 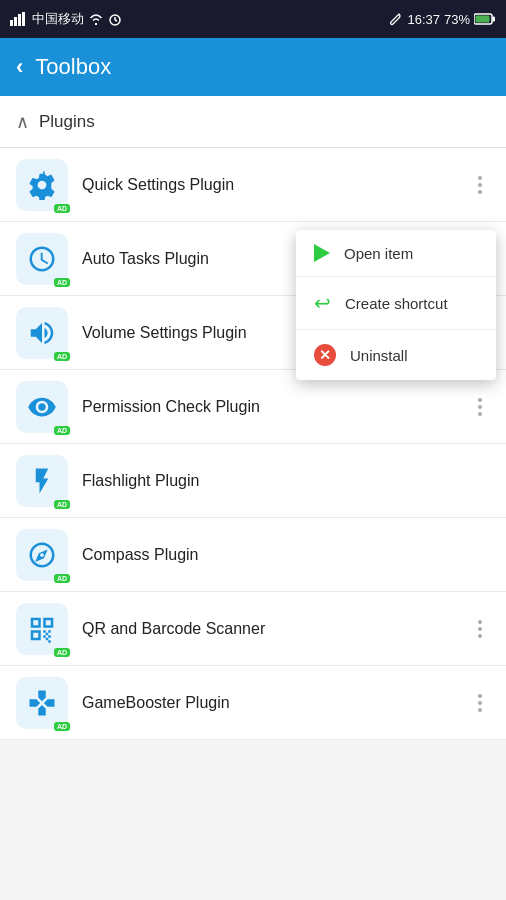 What do you see at coordinates (276, 407) in the screenshot?
I see `plugin-name: Permission Check Plugin` at bounding box center [276, 407].